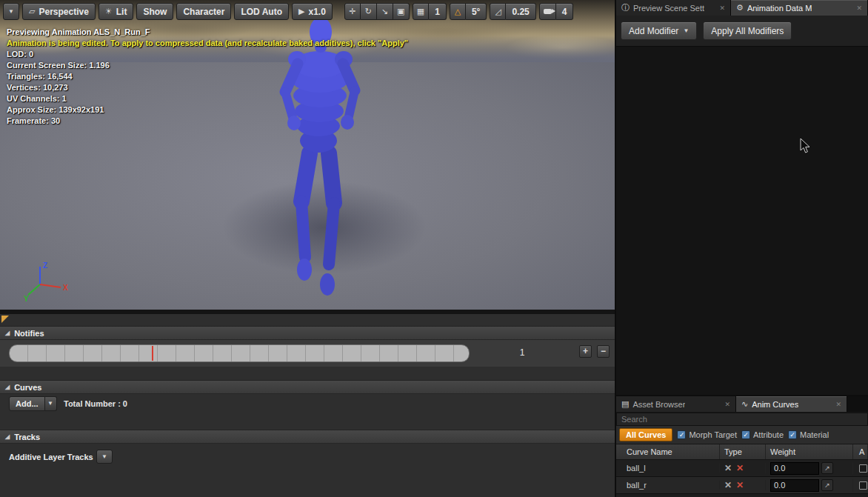 The height and width of the screenshot is (497, 868). Describe the element at coordinates (742, 468) in the screenshot. I see `curve-row-ball-l: ball_l ✕ ✕ ↗` at that location.